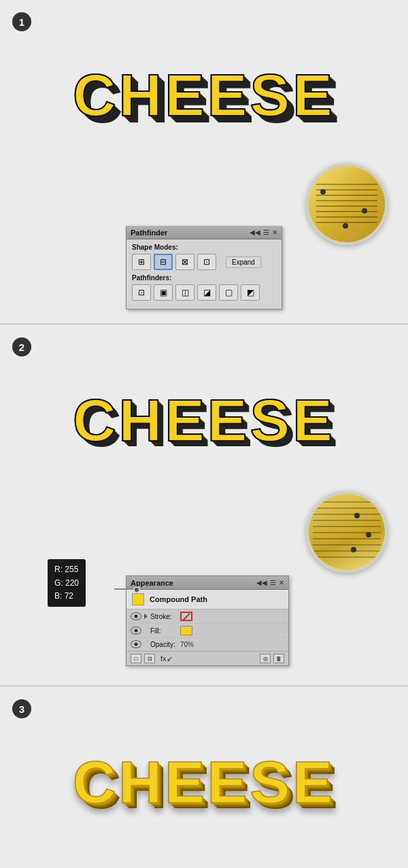  What do you see at coordinates (146, 616) in the screenshot?
I see `stroke-expand-icon` at bounding box center [146, 616].